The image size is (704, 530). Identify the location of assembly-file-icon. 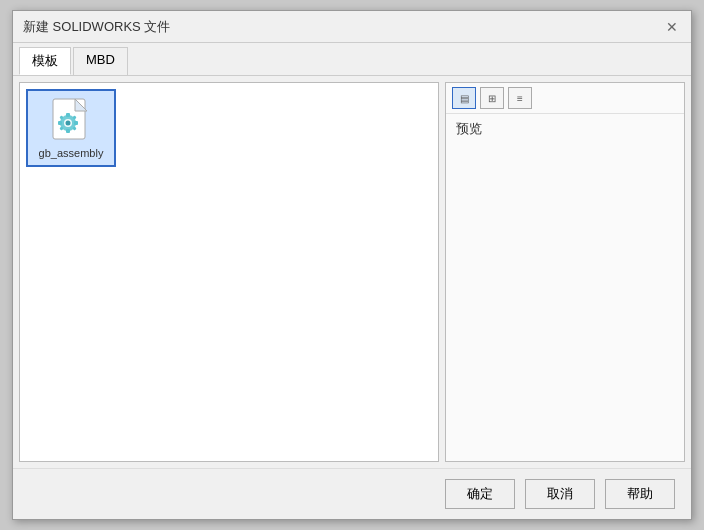
(71, 120).